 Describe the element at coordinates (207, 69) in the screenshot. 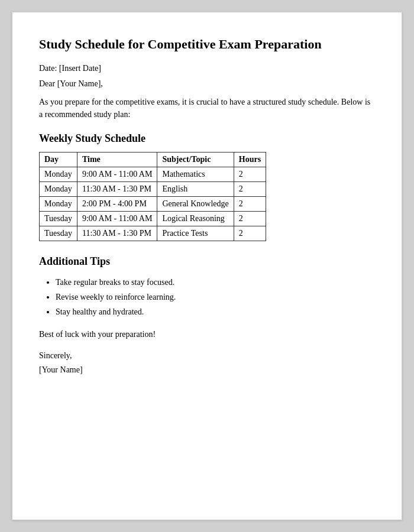

I see `date-line: Date: [Insert Date]` at that location.